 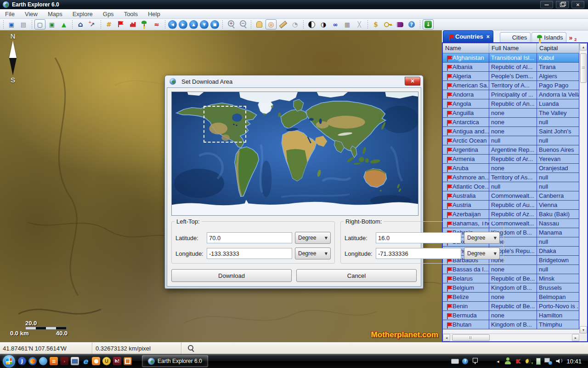 I want to click on print-icon, so click(x=23, y=24).